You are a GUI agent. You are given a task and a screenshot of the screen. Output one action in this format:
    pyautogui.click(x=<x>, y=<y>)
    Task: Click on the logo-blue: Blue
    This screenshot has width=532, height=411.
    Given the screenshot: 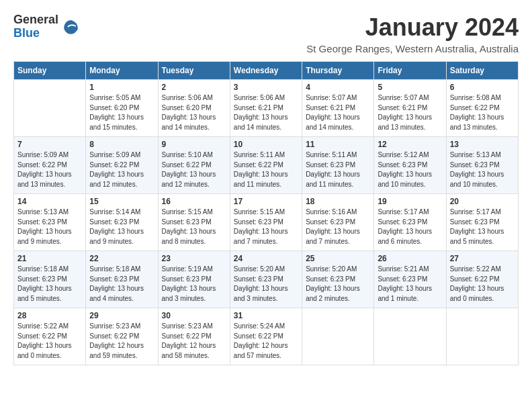 What is the action you would take?
    pyautogui.click(x=27, y=33)
    